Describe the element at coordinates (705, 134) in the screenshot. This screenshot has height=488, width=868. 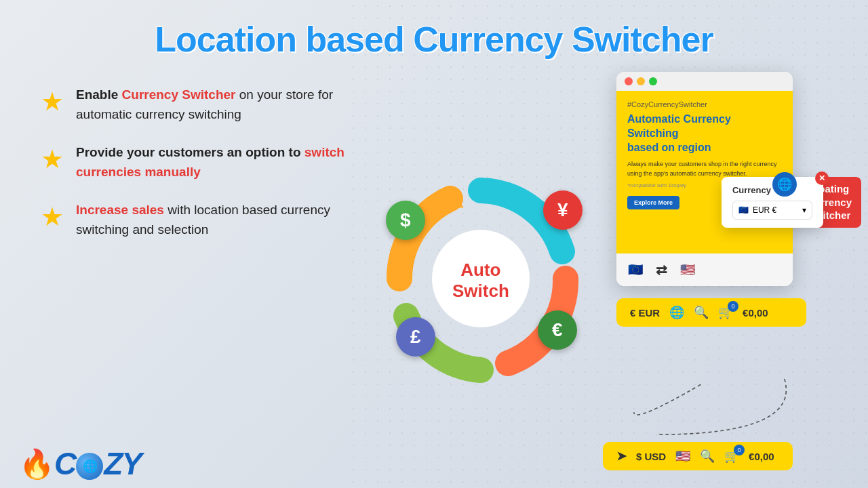
I see `banner-title: Automatic Currency Switching based on re…` at that location.